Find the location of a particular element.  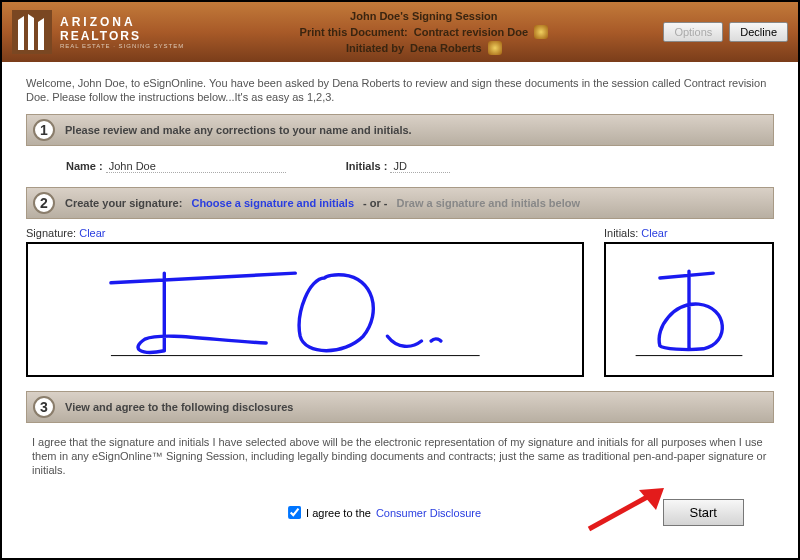

initials-clear-link: Clear is located at coordinates (654, 233).